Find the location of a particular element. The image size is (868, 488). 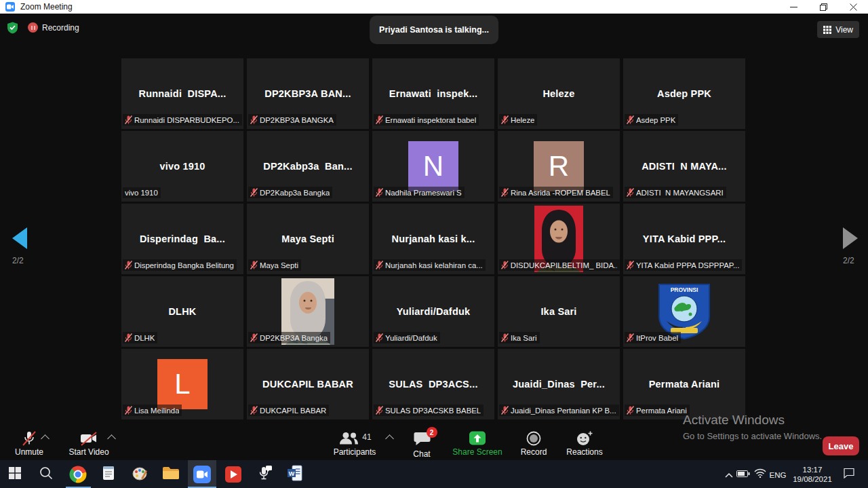

avatar-letter: R is located at coordinates (559, 166).